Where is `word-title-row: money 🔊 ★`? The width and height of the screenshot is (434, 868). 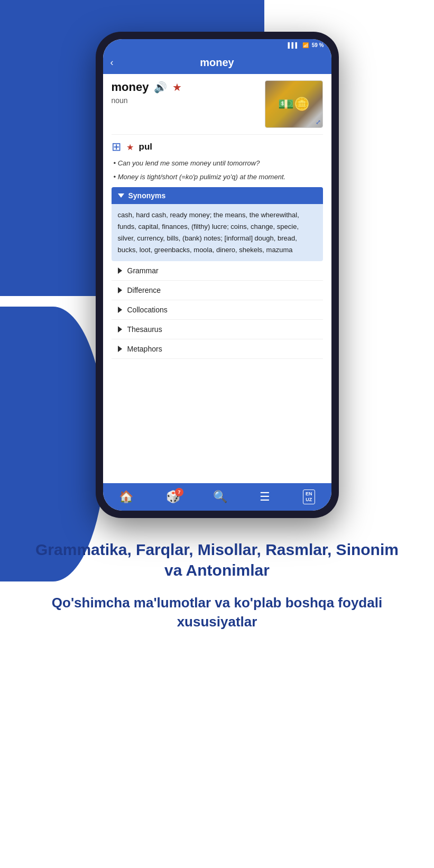 word-title-row: money 🔊 ★ is located at coordinates (188, 87).